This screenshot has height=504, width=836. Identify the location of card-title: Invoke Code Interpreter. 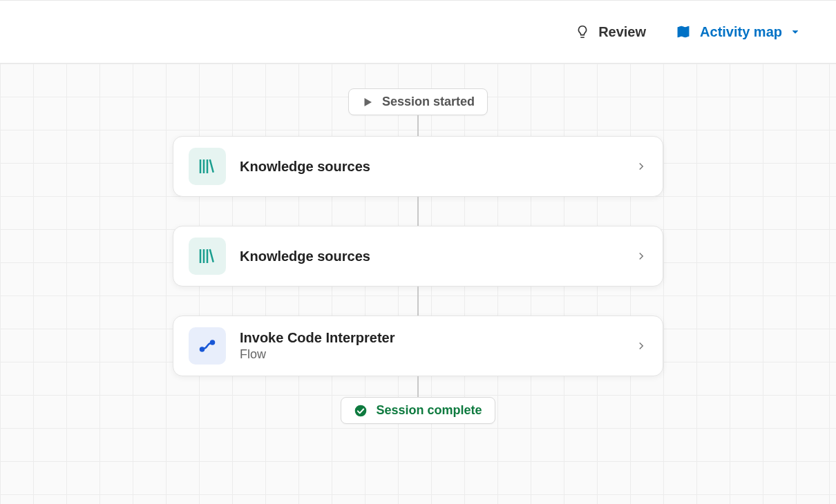
(430, 338).